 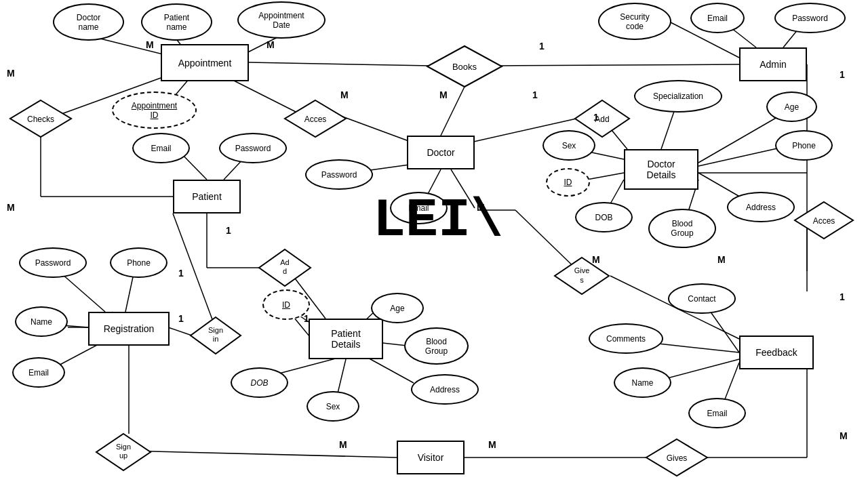 I want to click on sex-ellipse: Sex, so click(x=569, y=145).